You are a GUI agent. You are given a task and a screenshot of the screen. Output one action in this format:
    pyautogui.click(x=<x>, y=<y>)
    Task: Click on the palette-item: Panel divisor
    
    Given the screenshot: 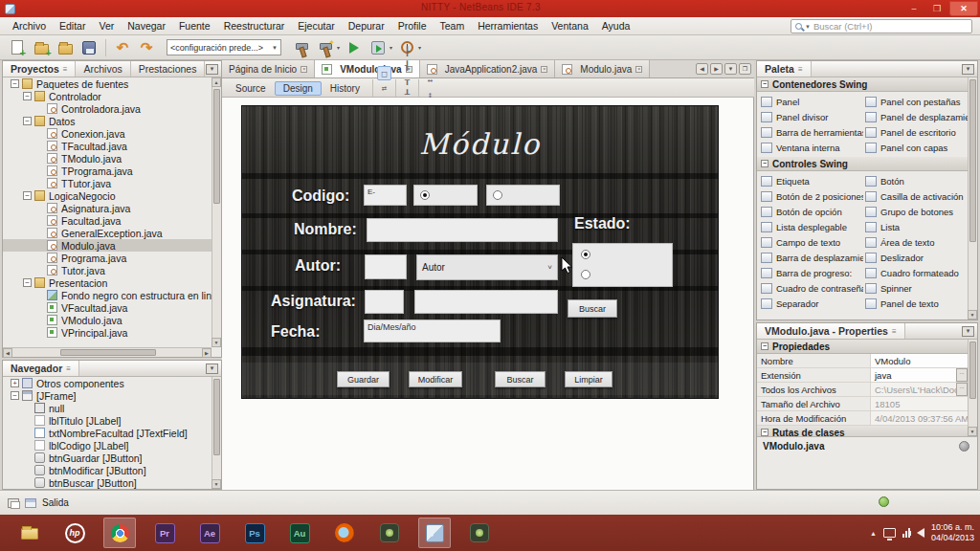 What is the action you would take?
    pyautogui.click(x=812, y=117)
    